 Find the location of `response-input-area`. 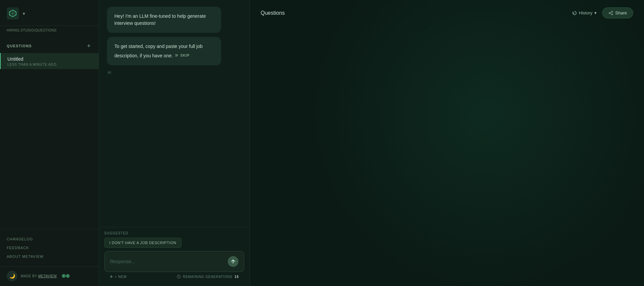

response-input-area is located at coordinates (174, 262).